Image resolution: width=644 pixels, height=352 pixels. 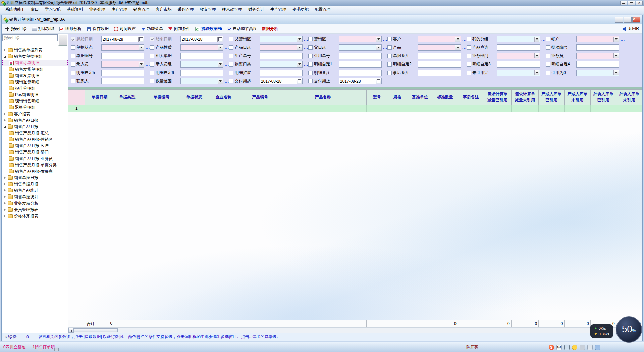 I want to click on column-header: 型号, so click(x=377, y=97).